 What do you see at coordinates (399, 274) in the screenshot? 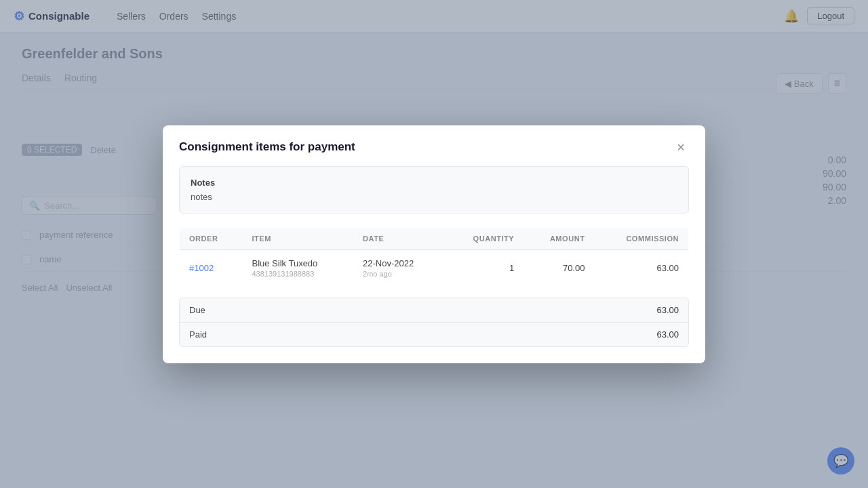
I see `date-relative: 2mo ago` at bounding box center [399, 274].